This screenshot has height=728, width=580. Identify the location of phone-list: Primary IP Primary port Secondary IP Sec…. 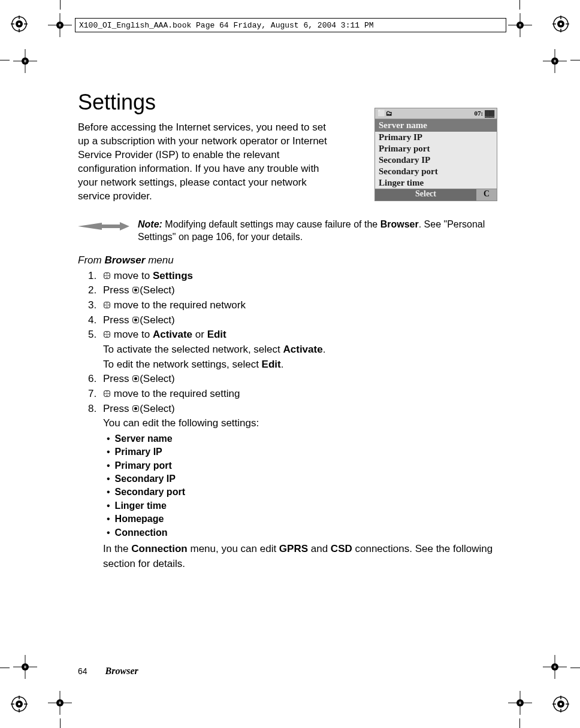
(436, 160).